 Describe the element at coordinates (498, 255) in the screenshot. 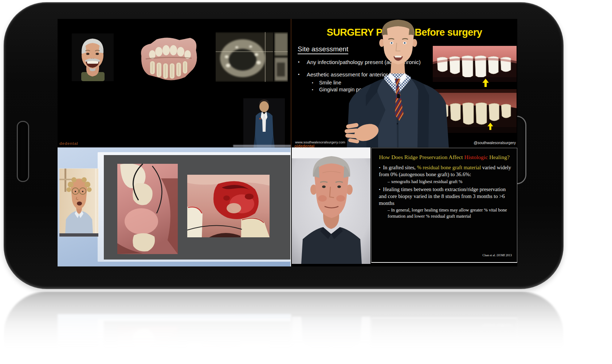

I see `slide-citation: Chan et al. IJOMI 2013` at that location.